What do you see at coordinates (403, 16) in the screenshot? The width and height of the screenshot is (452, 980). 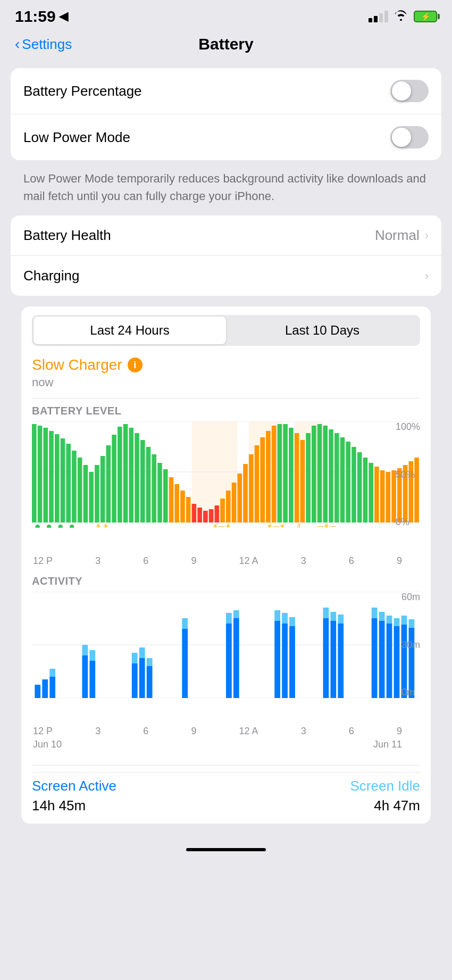 I see `status-icons: ⚡` at bounding box center [403, 16].